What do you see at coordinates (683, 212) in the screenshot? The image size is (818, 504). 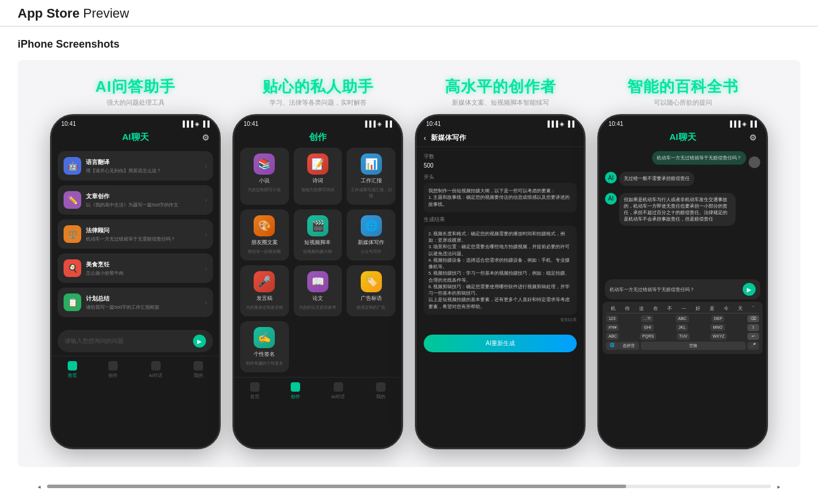 I see `chat-area: 机动车一方无过错就等于无赔偿责任吗？ AI 无过错一般不需要承担赔偿责任 AI …` at bounding box center [683, 212].